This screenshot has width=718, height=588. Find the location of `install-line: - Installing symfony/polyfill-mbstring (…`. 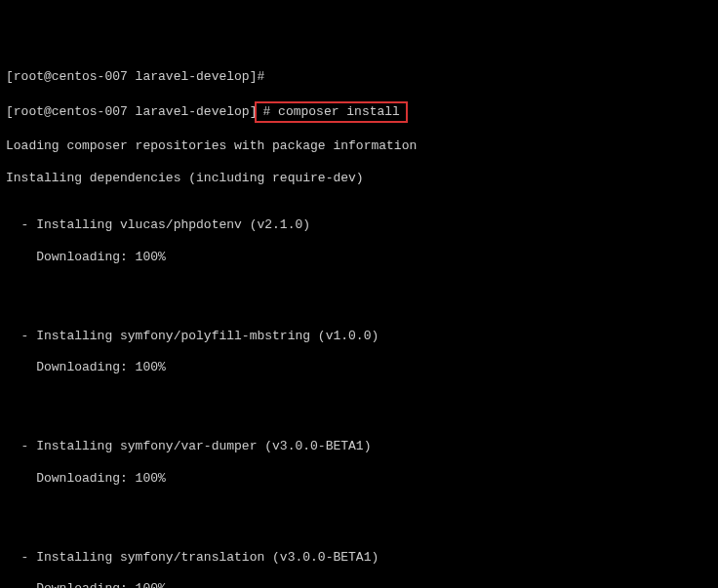

install-line: - Installing symfony/polyfill-mbstring (… is located at coordinates (359, 336).